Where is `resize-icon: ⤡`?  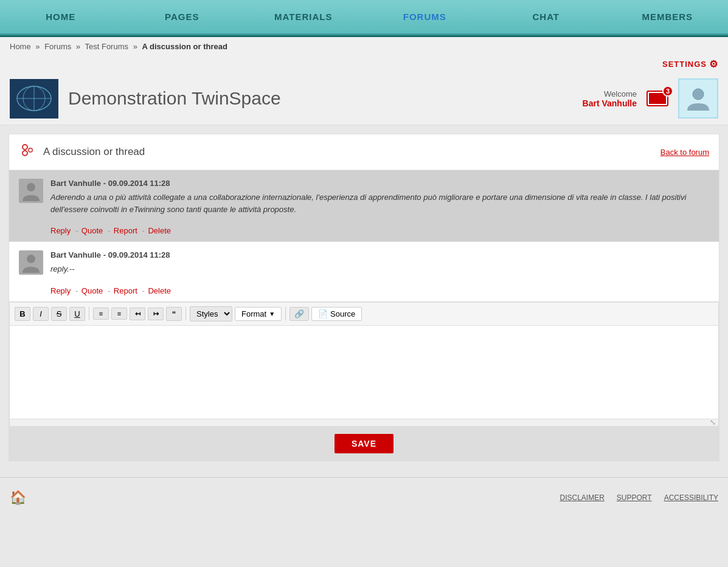 resize-icon: ⤡ is located at coordinates (713, 422).